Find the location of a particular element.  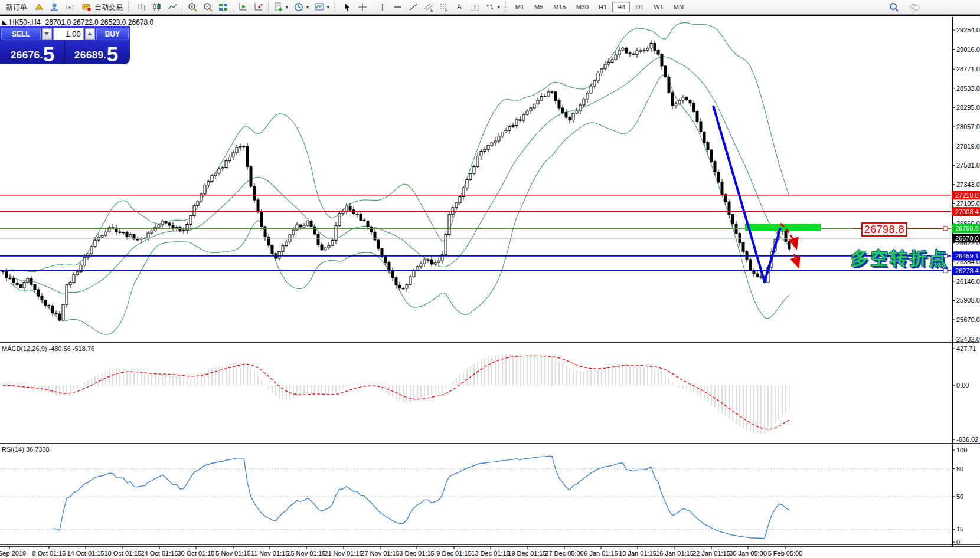

auto-trading-button: 自动交易 is located at coordinates (102, 7).